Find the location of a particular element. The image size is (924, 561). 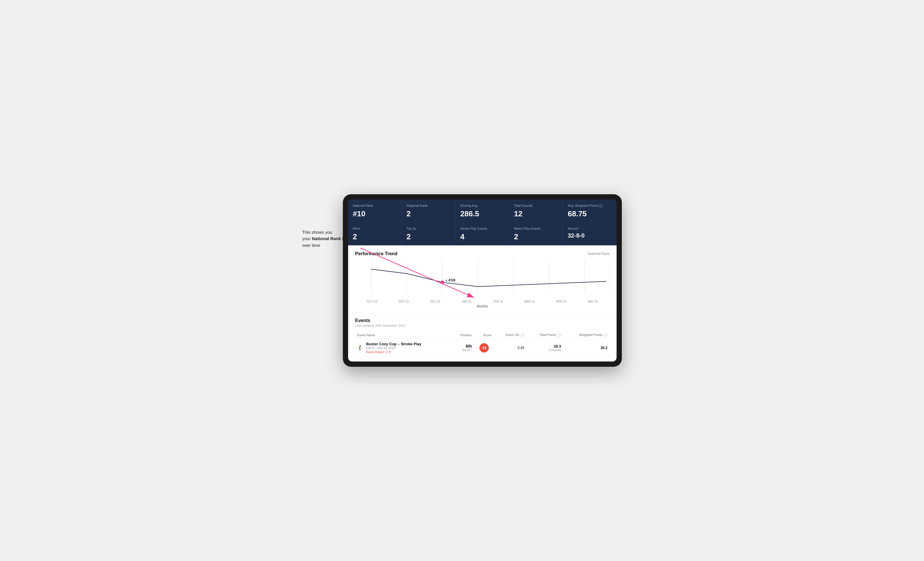

stat-top3s-value: 2 is located at coordinates (429, 237).